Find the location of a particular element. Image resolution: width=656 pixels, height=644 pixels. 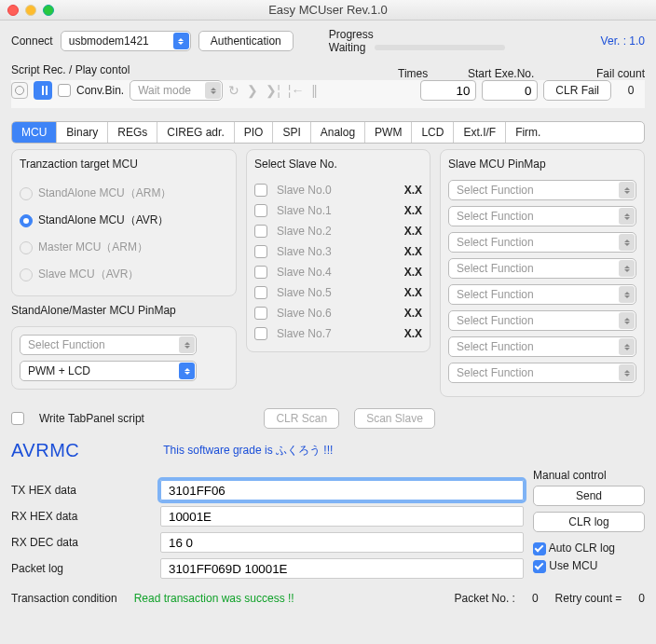

script-control-label: Script Rec. / Play contol is located at coordinates (205, 70).